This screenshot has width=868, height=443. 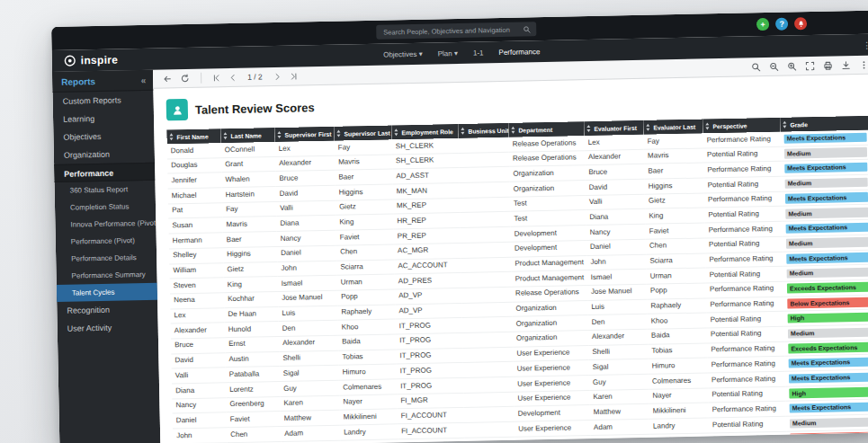 I want to click on search-input, so click(x=450, y=31).